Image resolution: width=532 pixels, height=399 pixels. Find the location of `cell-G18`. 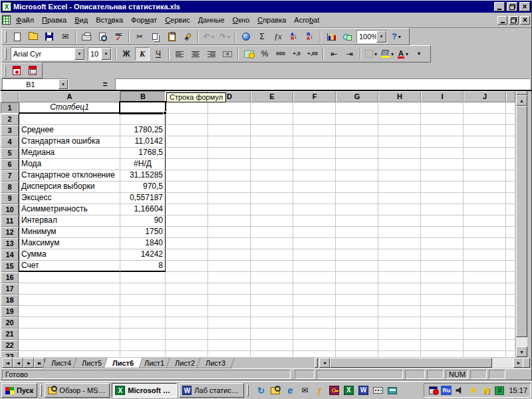

cell-G18 is located at coordinates (357, 301).